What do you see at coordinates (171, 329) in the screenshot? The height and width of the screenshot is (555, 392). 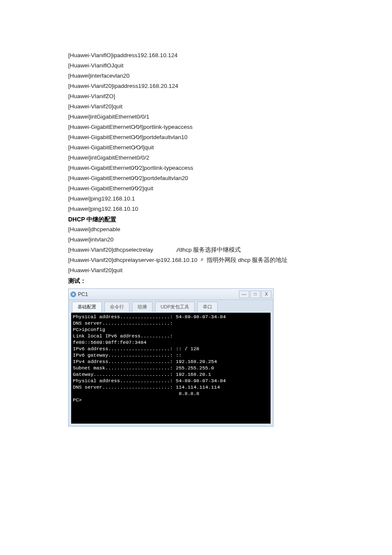 I see `terminal-line: PC>ipconfig` at bounding box center [171, 329].